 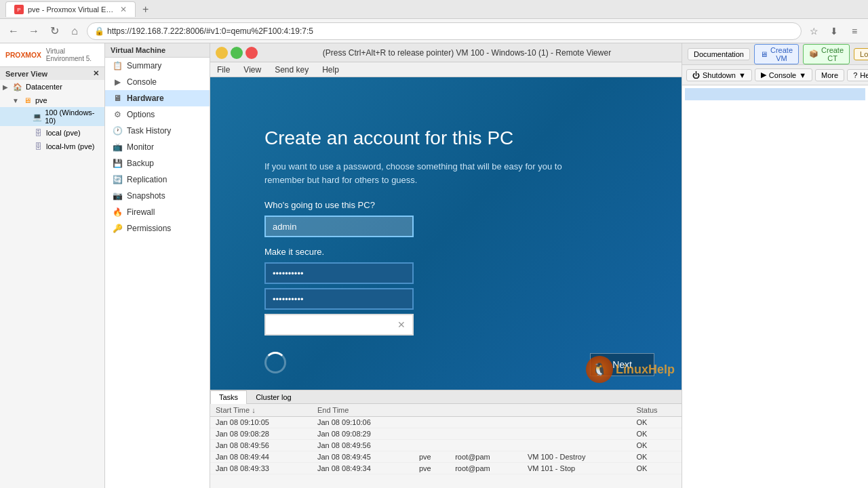 I want to click on vm-menu-label-firewall: Firewall, so click(x=141, y=212).